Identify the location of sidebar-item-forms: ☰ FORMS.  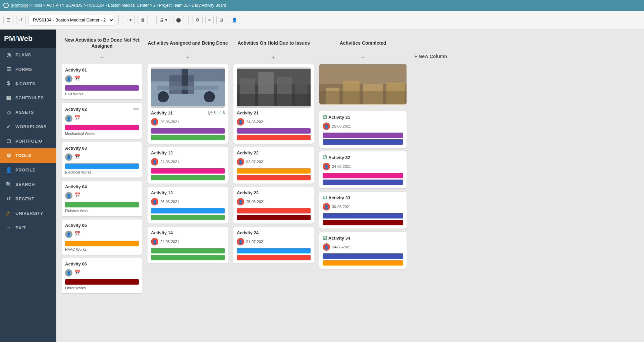
(28, 69).